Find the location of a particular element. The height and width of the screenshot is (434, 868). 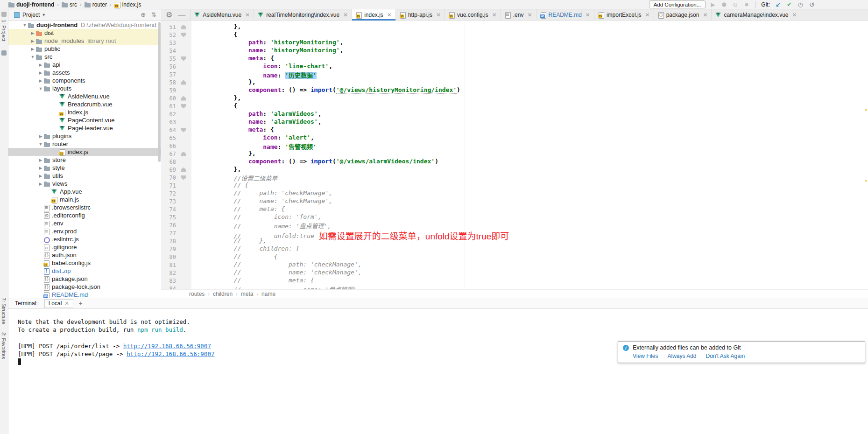

gear-icon: ⚙ is located at coordinates (169, 15).